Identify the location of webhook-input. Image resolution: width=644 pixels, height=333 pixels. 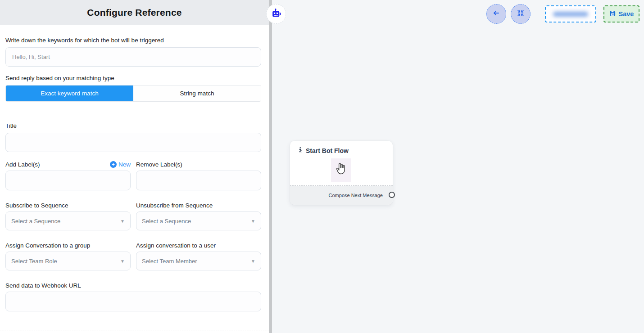
(133, 302).